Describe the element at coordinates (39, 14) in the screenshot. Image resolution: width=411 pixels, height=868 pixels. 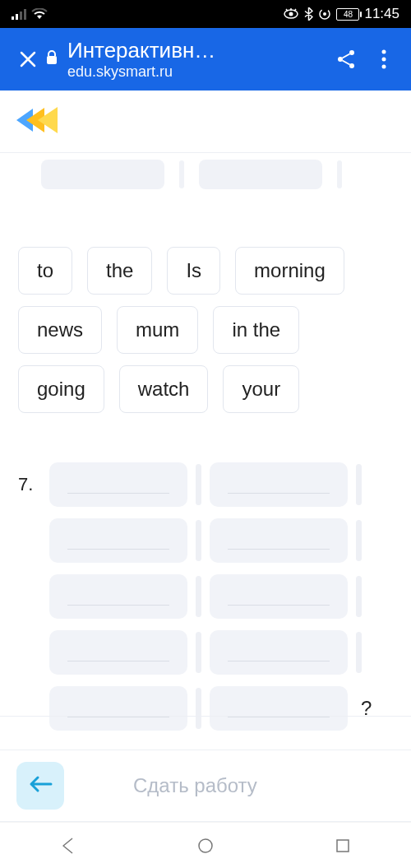
I see `wifi-icon` at that location.